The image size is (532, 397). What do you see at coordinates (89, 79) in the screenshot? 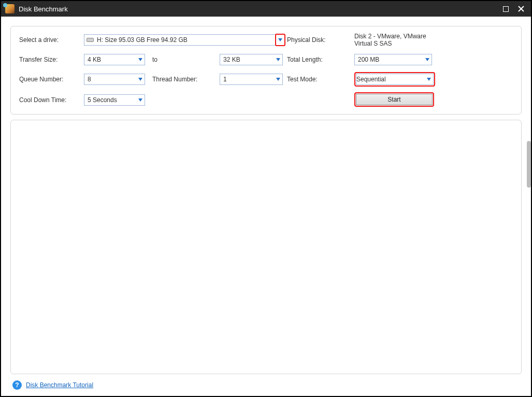
I see `queue-number-value: 8` at bounding box center [89, 79].